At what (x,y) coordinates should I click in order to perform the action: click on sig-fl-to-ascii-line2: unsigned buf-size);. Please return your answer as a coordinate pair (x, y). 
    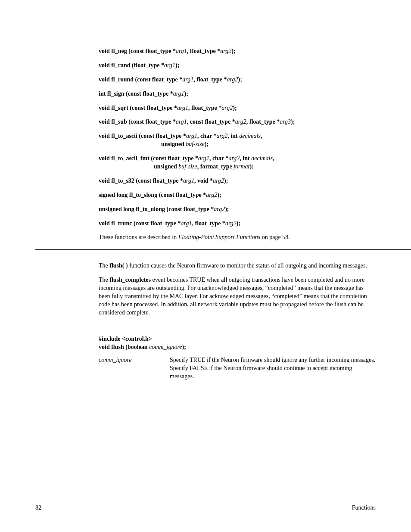
    Looking at the image, I should click on (268, 145).